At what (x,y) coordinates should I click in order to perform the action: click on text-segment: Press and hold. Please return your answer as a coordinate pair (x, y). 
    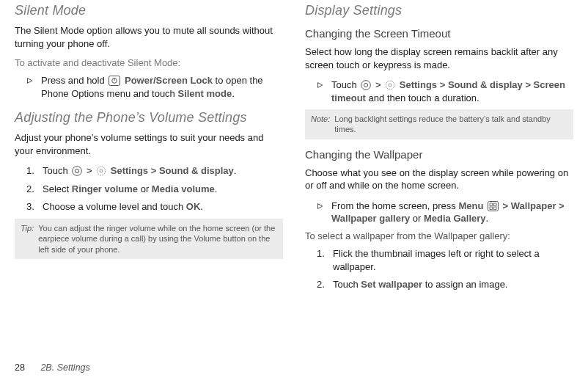
    Looking at the image, I should click on (74, 81).